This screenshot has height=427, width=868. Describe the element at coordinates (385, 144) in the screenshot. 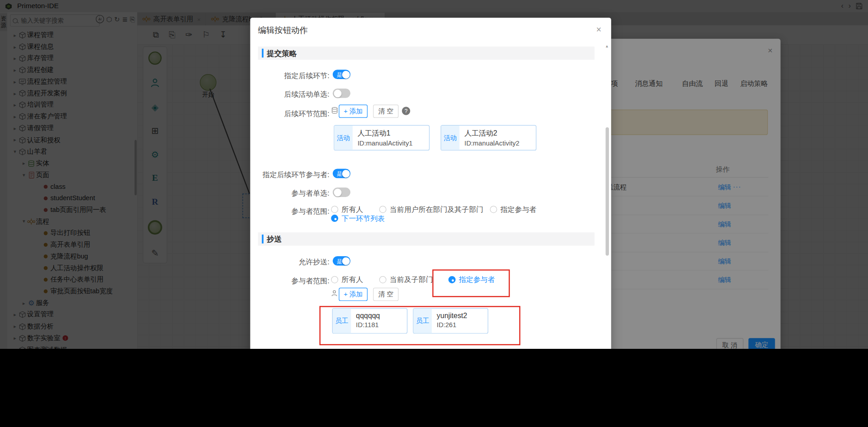

I see `activity-id: ID:manualActivity1` at that location.